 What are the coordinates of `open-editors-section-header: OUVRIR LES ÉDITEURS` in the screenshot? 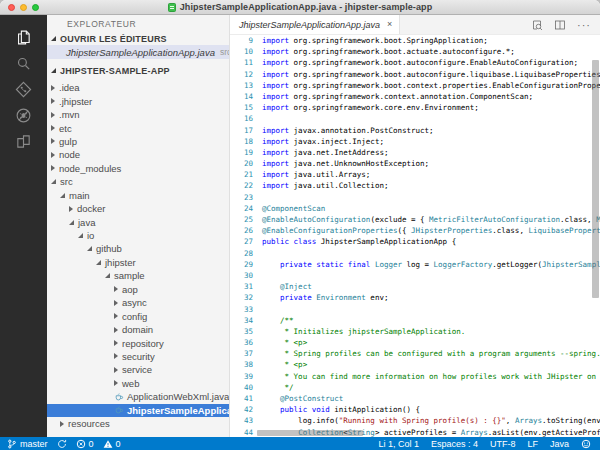 It's located at (138, 38).